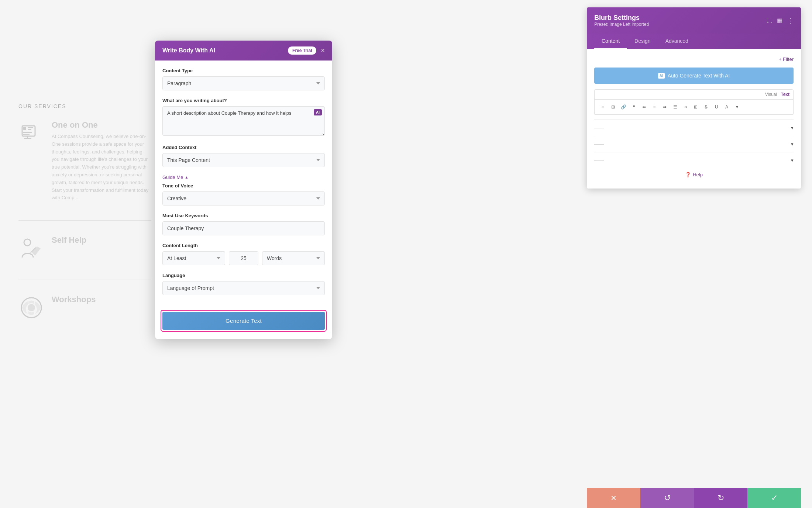 The image size is (812, 508). What do you see at coordinates (318, 112) in the screenshot?
I see `ai-badge: AI` at bounding box center [318, 112].